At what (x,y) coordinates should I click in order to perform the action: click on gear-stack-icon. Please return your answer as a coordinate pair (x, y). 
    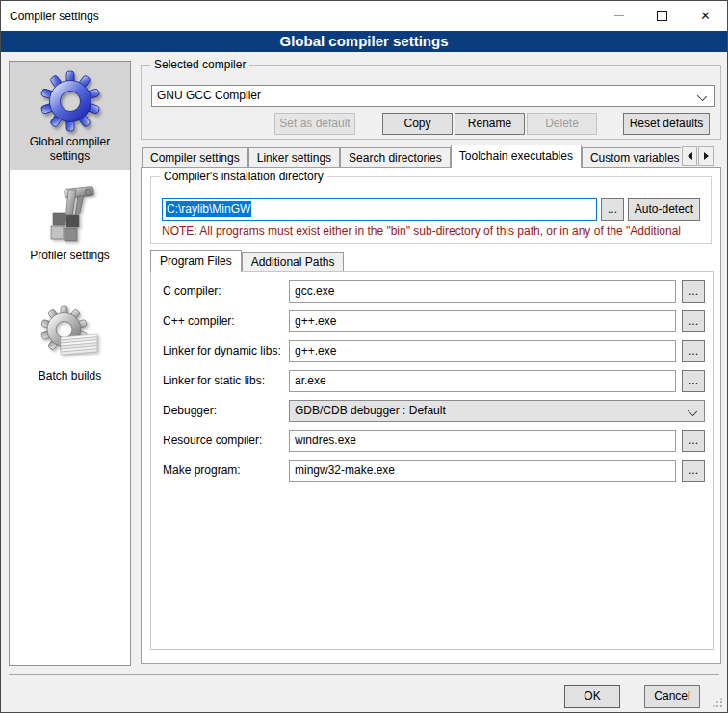
    Looking at the image, I should click on (70, 335).